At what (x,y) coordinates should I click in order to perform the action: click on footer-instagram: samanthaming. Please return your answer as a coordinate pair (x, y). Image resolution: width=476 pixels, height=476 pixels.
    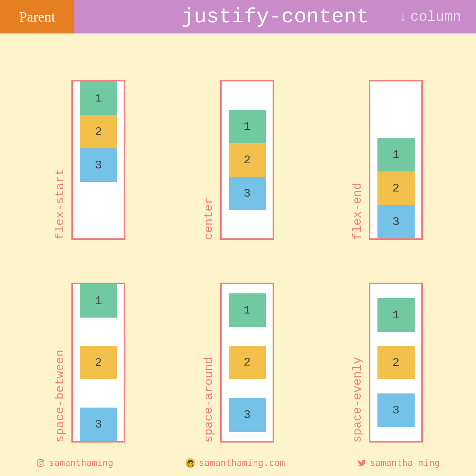
    Looking at the image, I should click on (74, 463).